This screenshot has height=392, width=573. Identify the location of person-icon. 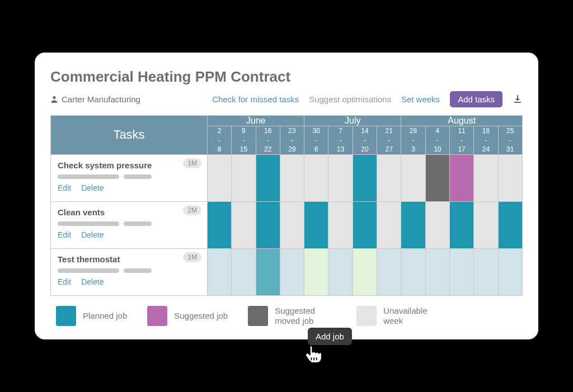
(54, 99).